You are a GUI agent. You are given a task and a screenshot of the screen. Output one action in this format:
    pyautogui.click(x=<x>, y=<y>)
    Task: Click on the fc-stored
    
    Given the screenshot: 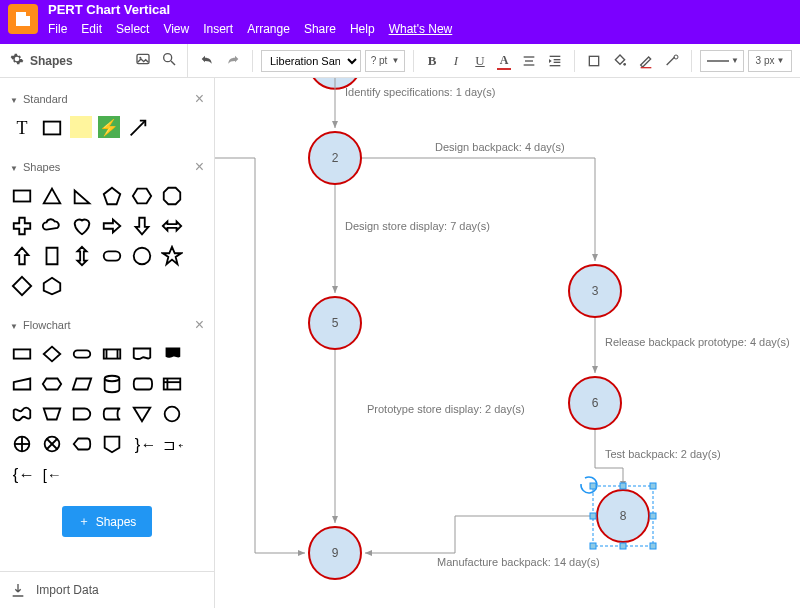 What is the action you would take?
    pyautogui.click(x=112, y=414)
    